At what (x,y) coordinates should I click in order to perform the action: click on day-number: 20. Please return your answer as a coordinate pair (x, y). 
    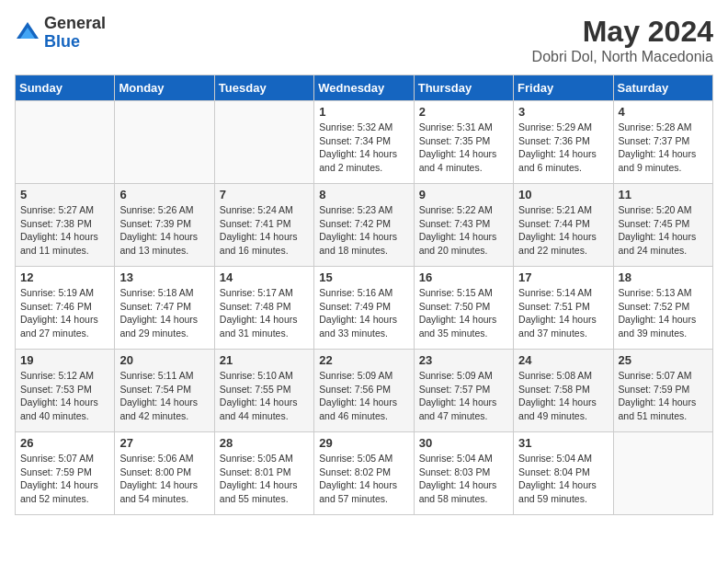
    Looking at the image, I should click on (164, 361).